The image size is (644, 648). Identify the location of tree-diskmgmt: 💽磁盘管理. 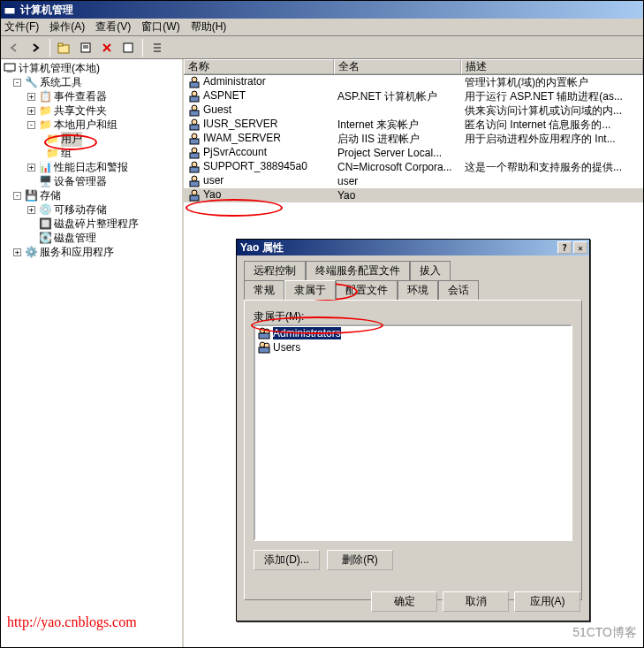
(92, 238).